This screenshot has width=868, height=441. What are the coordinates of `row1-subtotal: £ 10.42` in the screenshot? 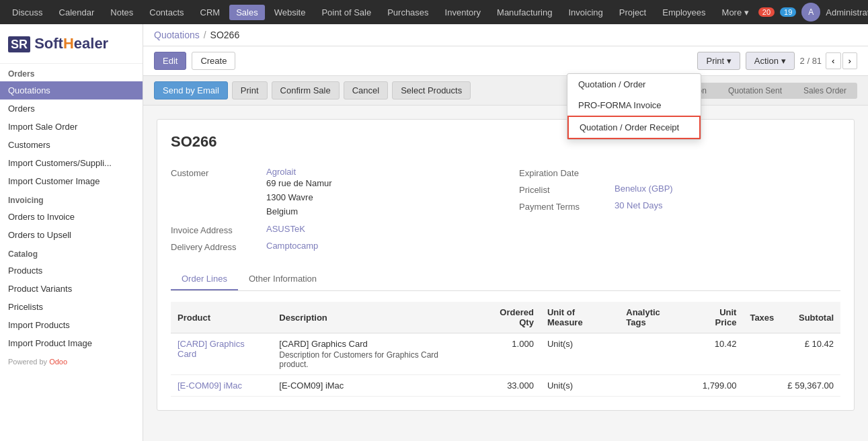 It's located at (811, 354).